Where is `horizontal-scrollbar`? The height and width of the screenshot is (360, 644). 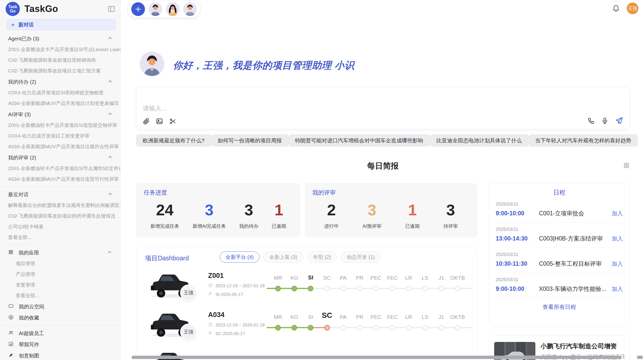
horizontal-scrollbar is located at coordinates (377, 357).